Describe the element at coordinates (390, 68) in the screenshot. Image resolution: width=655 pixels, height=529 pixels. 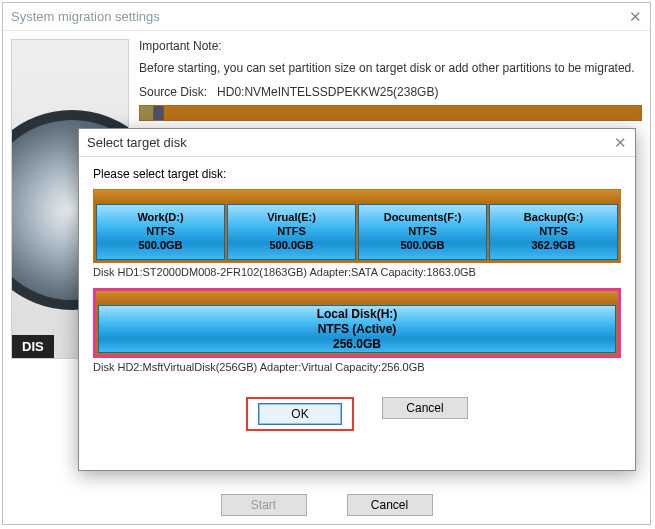
I see `note-text: Before starting, you can set partition s…` at that location.